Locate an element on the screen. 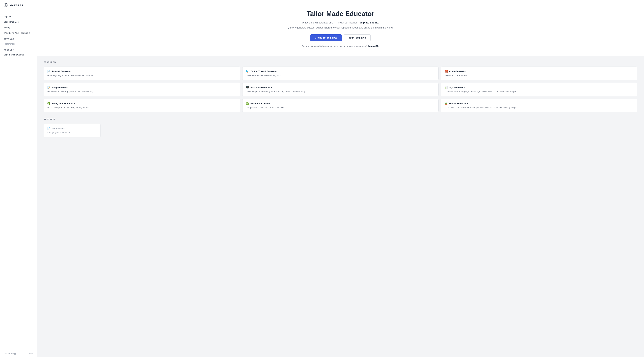 Image resolution: width=644 pixels, height=357 pixels. hero-buttons: Create 1st Template Your Templates is located at coordinates (340, 38).